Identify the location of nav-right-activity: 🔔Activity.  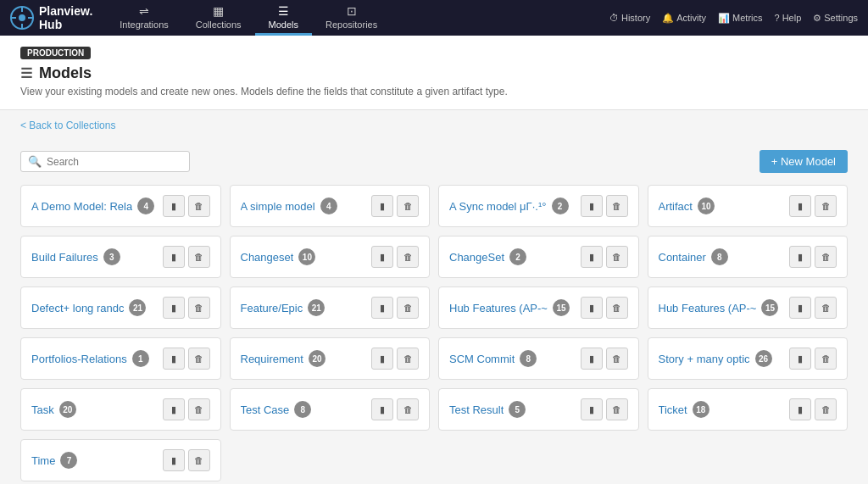
(684, 19).